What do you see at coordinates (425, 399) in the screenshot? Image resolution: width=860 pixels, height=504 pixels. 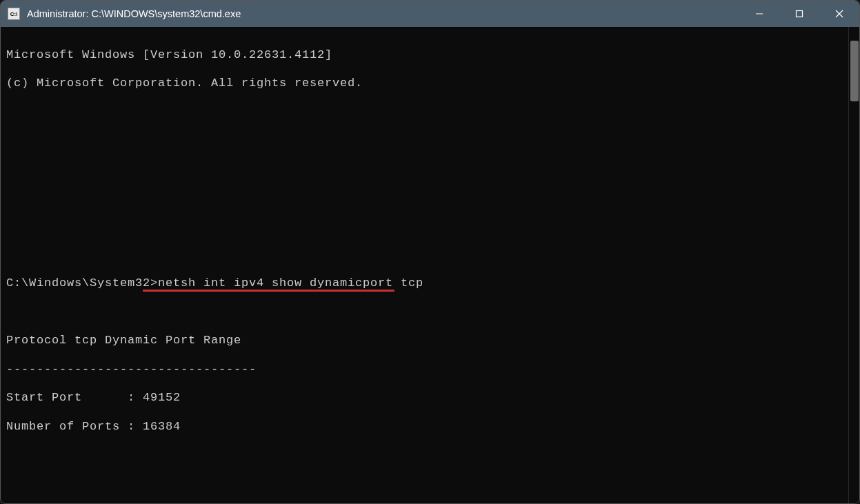 I see `output-start-port: Start Port : 49152` at bounding box center [425, 399].